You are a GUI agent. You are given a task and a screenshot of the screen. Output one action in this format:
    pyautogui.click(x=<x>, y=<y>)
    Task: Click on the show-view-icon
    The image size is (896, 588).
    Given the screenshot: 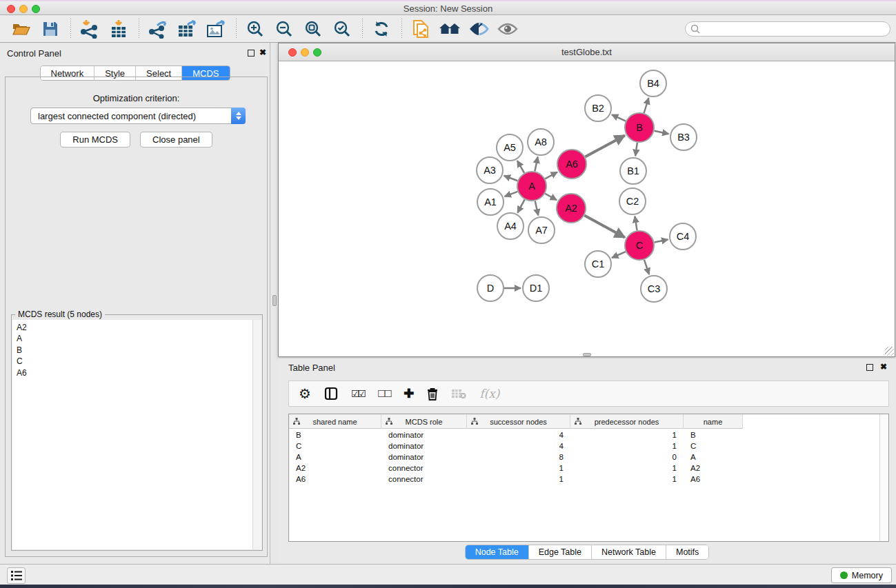 What is the action you would take?
    pyautogui.click(x=508, y=29)
    